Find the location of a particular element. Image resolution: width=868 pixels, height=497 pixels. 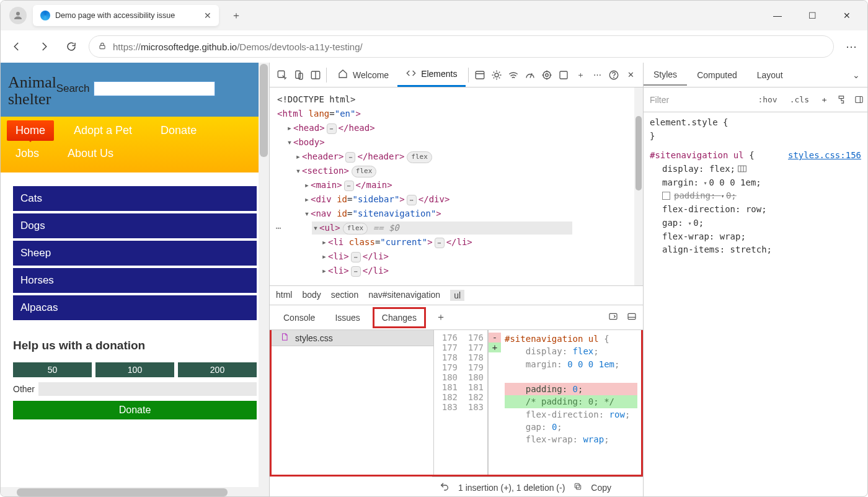

toggle-sidebar-icon is located at coordinates (859, 99).